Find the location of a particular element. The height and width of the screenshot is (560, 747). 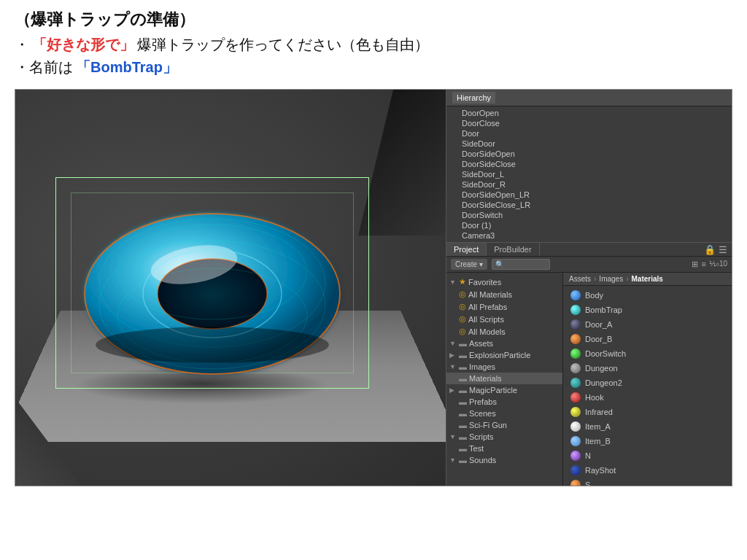

tree-test: ▬ Test is located at coordinates (505, 448).